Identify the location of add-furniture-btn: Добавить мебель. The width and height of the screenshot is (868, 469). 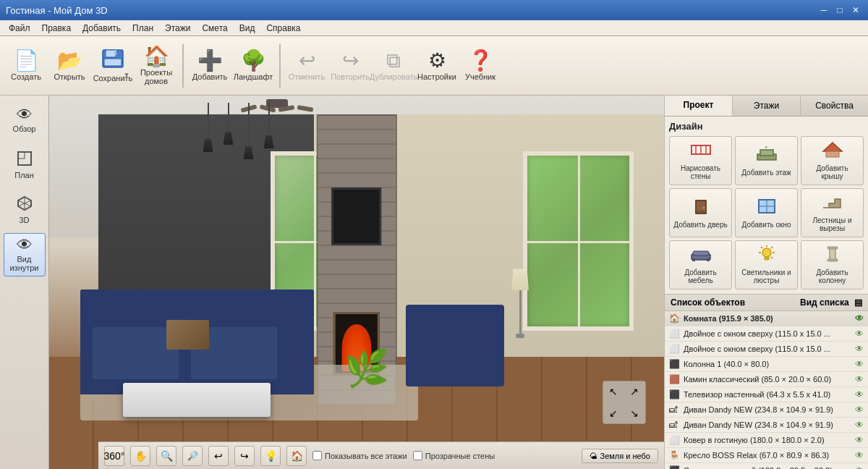
(700, 265).